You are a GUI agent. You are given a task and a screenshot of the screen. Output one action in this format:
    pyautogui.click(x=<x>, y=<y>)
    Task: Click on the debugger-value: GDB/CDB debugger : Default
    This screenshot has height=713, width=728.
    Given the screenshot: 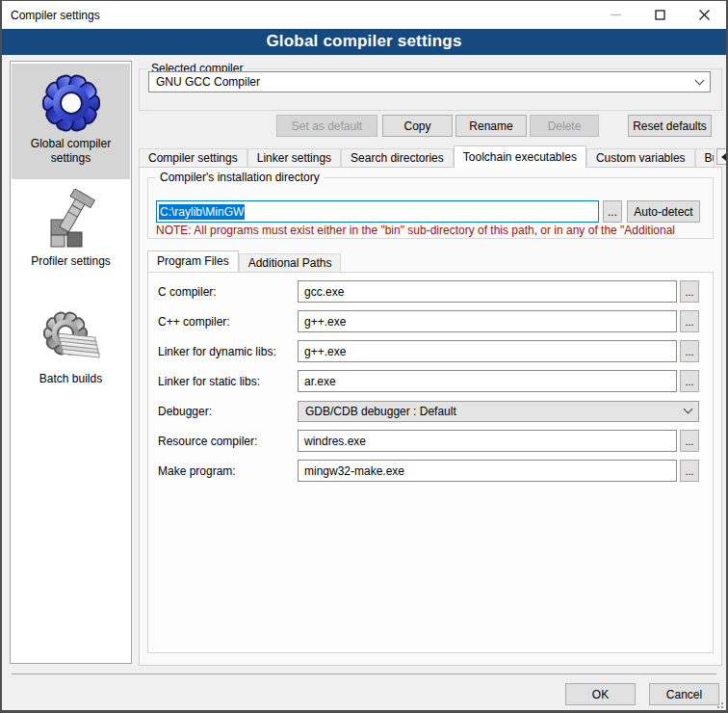 What is the action you would take?
    pyautogui.click(x=495, y=411)
    